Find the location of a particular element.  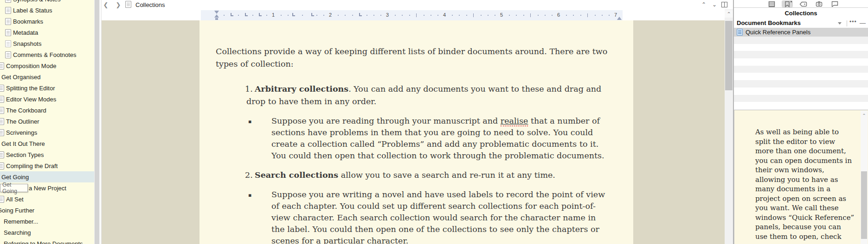

ruler-number: 4 is located at coordinates (444, 15).